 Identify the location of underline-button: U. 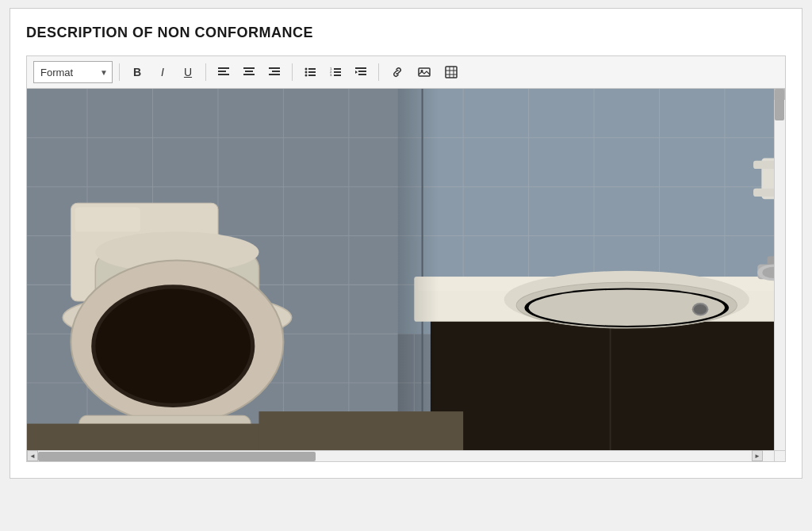
(188, 72).